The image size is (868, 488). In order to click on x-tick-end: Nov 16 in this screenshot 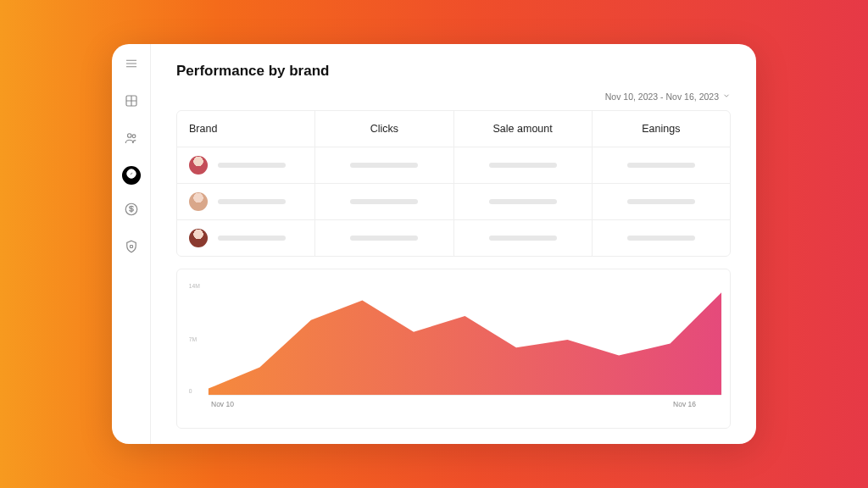, I will do `click(685, 404)`.